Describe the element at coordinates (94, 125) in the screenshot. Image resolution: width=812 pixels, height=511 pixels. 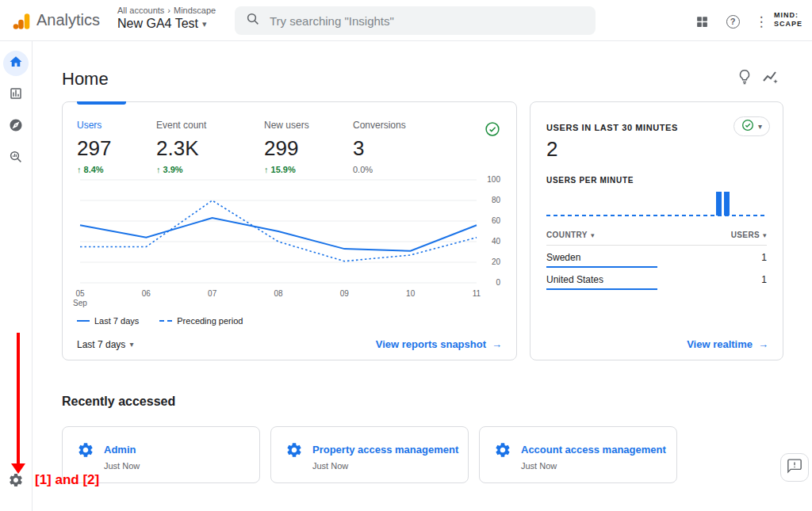
I see `metric-label: Users` at that location.